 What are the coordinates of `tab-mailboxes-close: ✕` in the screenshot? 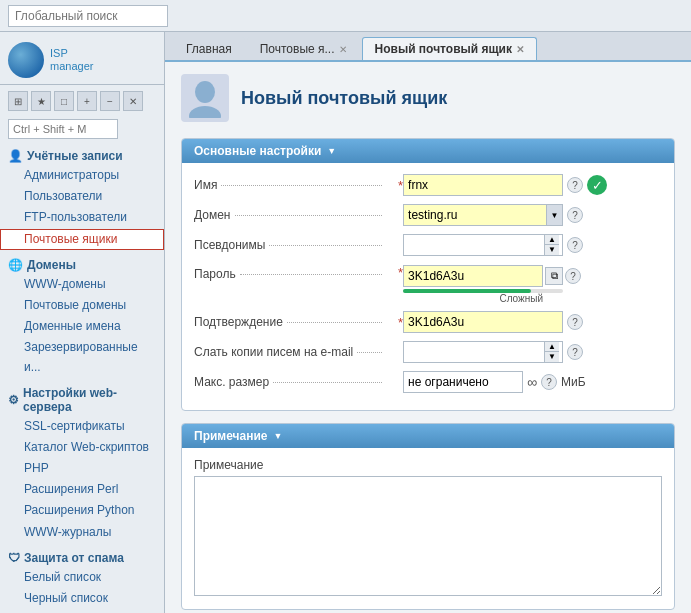 It's located at (343, 50).